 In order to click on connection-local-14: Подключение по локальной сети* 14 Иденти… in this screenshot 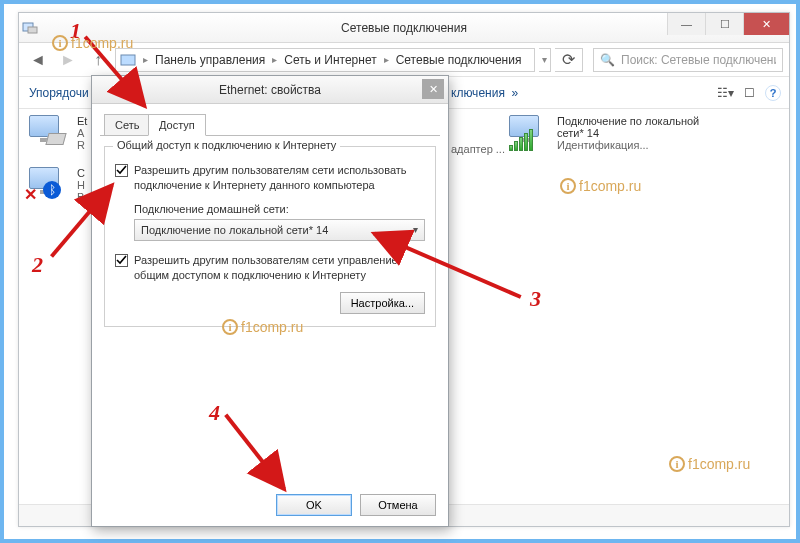, I will do `click(604, 133)`.